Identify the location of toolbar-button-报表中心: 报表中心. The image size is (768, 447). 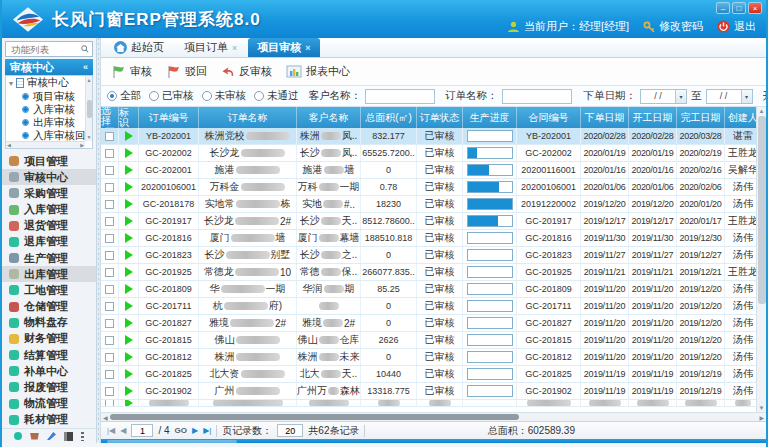
(318, 72).